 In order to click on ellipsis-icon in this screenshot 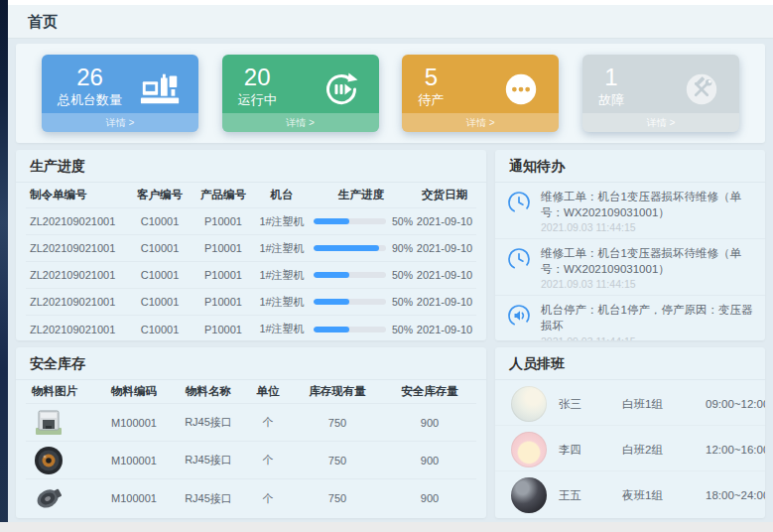, I will do `click(521, 89)`.